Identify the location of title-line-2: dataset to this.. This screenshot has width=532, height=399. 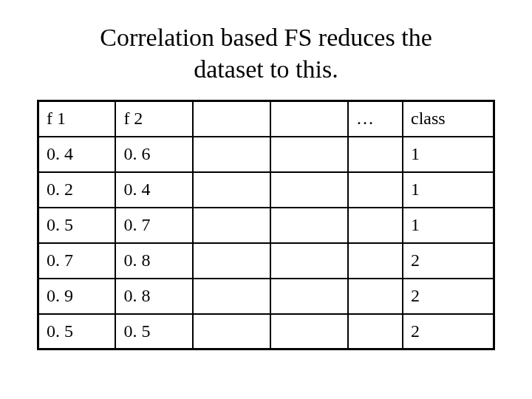
(266, 69).